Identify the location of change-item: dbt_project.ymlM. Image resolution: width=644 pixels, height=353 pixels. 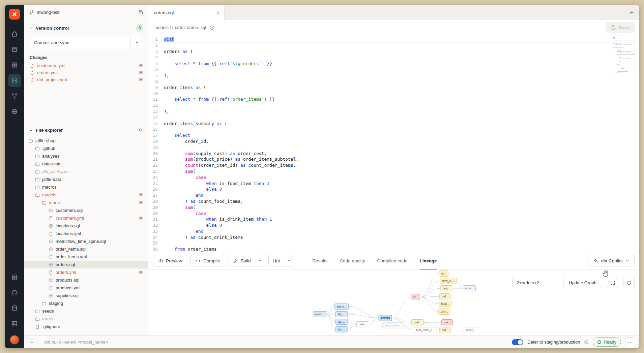
(86, 79).